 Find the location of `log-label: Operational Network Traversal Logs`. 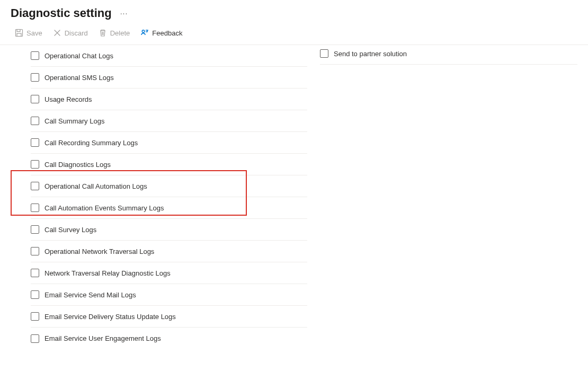

log-label: Operational Network Traversal Logs is located at coordinates (100, 251).